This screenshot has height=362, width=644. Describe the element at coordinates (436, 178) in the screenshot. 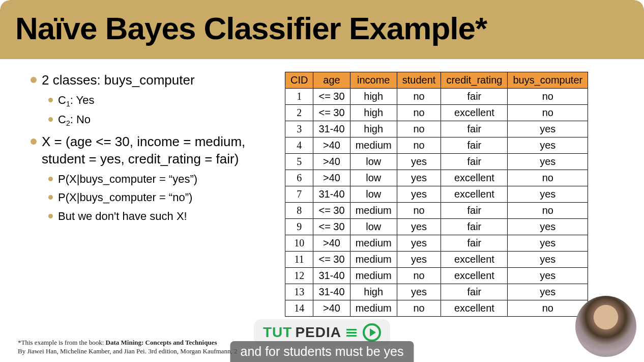

I see `table-row: 6>40lowyesexcellentno` at that location.